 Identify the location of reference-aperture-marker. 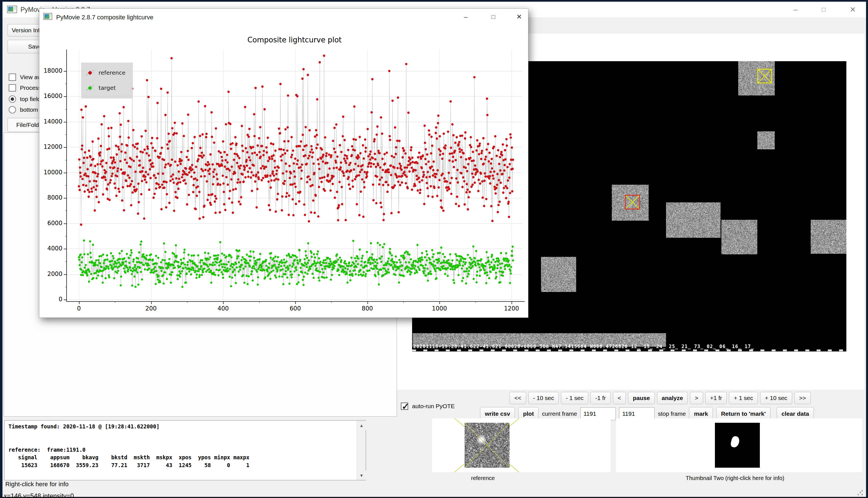
(765, 76).